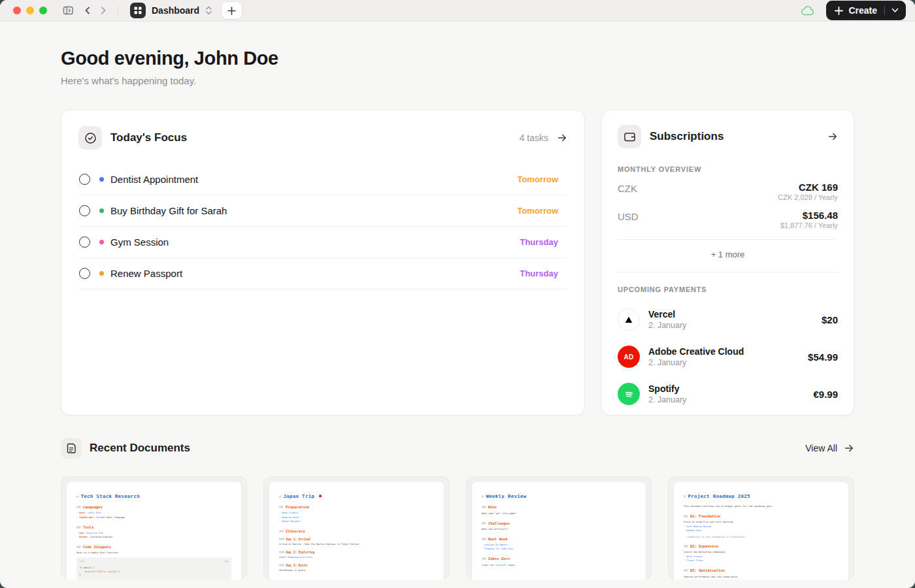  I want to click on doc-block-h2: ## Q2: Expansion, so click(761, 546).